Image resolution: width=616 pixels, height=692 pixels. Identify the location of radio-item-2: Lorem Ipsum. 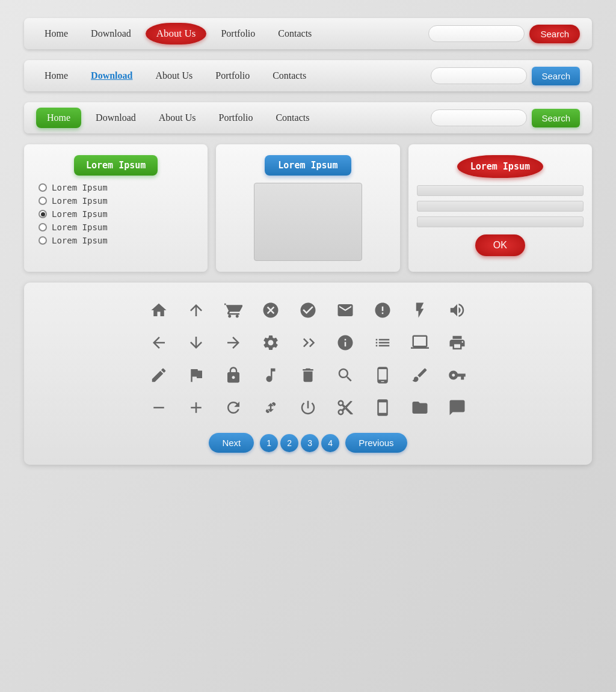
(119, 201).